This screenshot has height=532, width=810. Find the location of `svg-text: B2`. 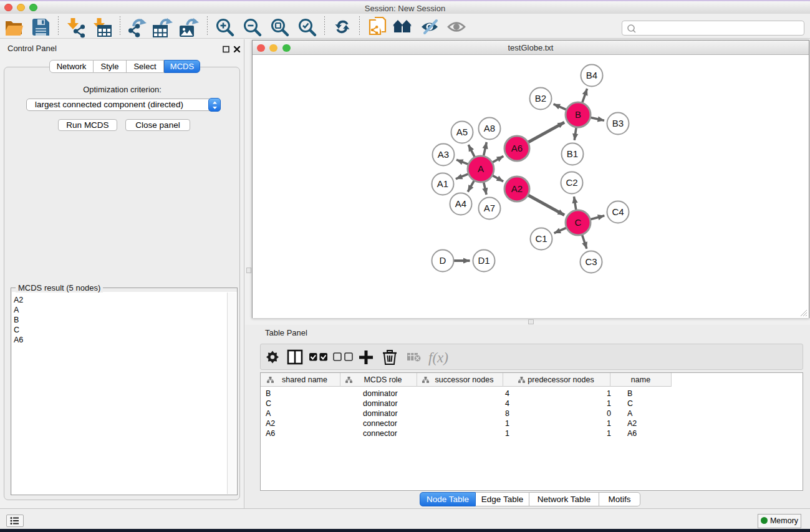

svg-text: B2 is located at coordinates (541, 99).